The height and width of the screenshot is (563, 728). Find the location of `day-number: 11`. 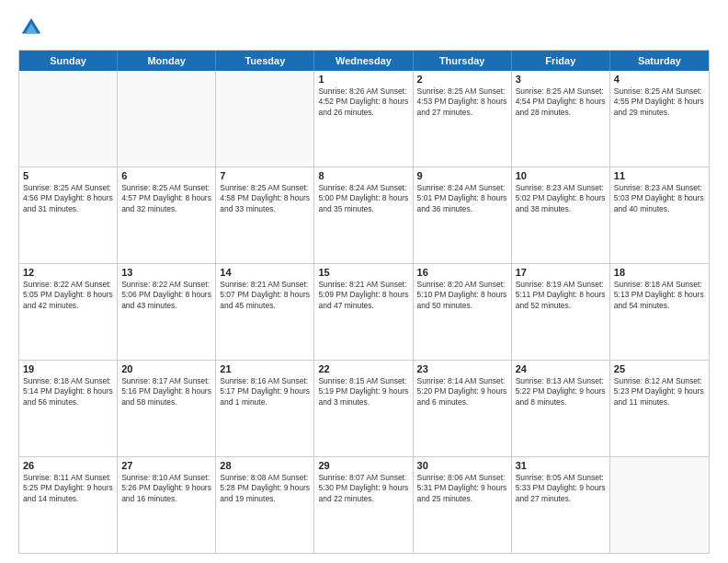

day-number: 11 is located at coordinates (660, 176).